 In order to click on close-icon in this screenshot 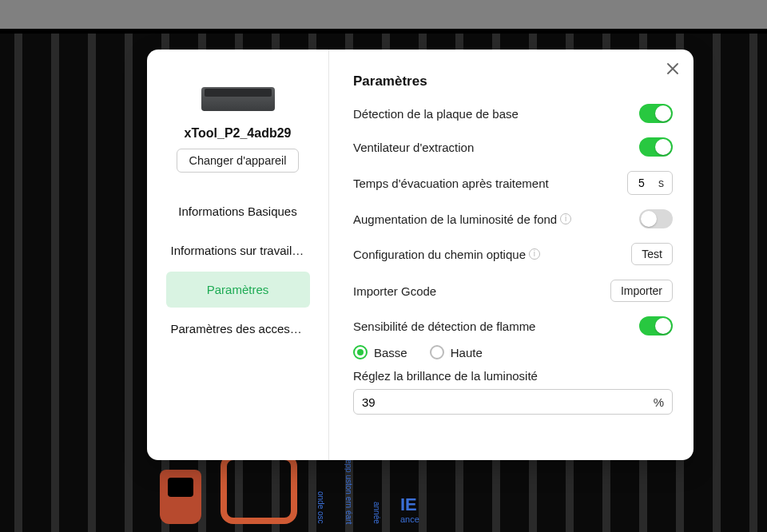, I will do `click(673, 69)`.